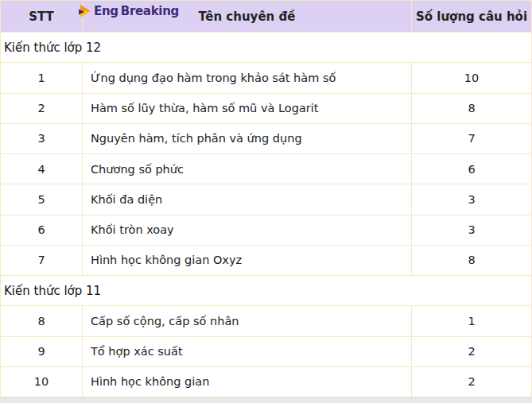 This screenshot has height=403, width=532. I want to click on topic-name: Tổ hợp xác suất, so click(247, 351).